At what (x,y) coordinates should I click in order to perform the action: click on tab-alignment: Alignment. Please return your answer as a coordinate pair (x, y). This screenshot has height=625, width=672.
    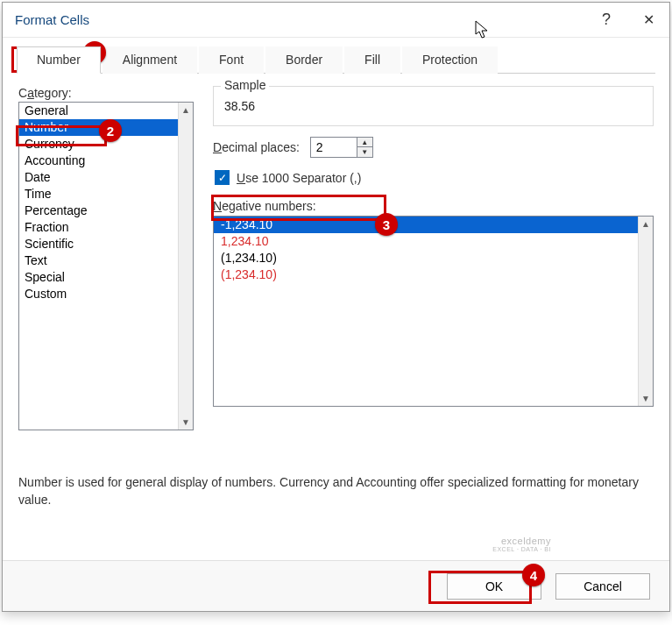
    Looking at the image, I should click on (150, 60).